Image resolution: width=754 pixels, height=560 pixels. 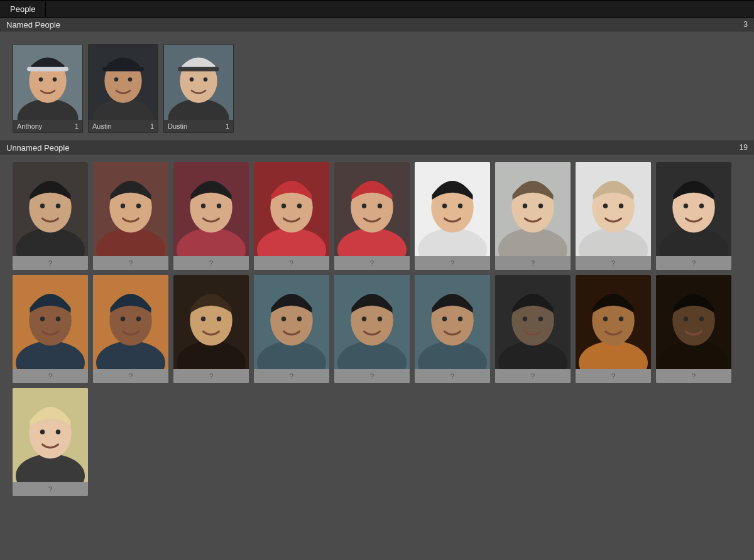 What do you see at coordinates (199, 126) in the screenshot?
I see `person-meta: Dustin1` at bounding box center [199, 126].